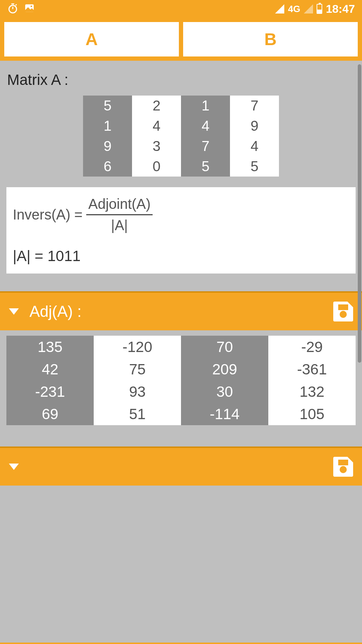 This screenshot has height=644, width=362. Describe the element at coordinates (181, 230) in the screenshot. I see `formula-box: Invers(A) = Adjoint(A) |A| |A| = 1011` at that location.